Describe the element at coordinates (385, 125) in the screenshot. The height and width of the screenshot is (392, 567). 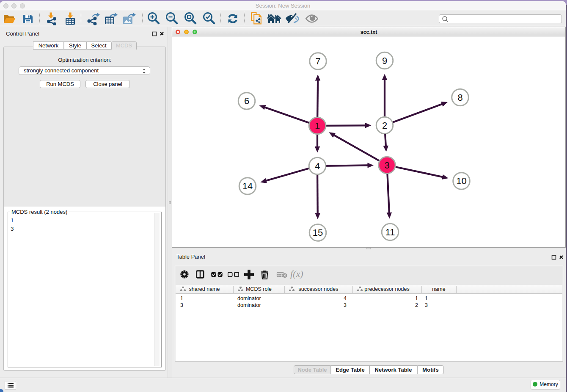
I see `svg-text: 2` at that location.